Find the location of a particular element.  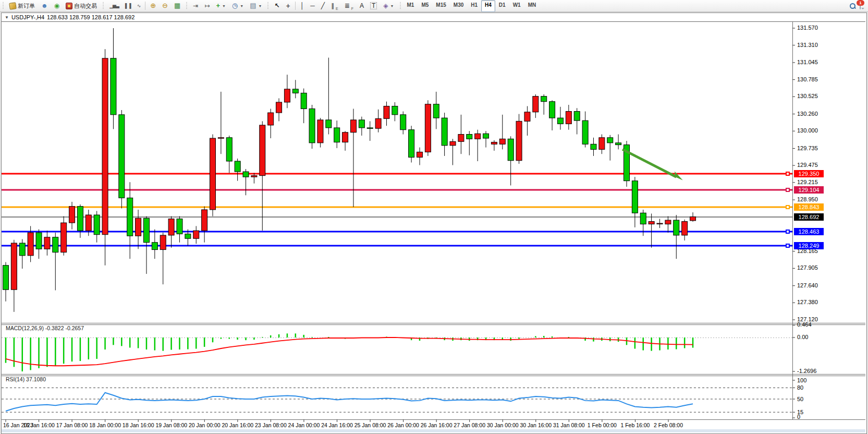

timeframe-m15: M15 is located at coordinates (441, 6).